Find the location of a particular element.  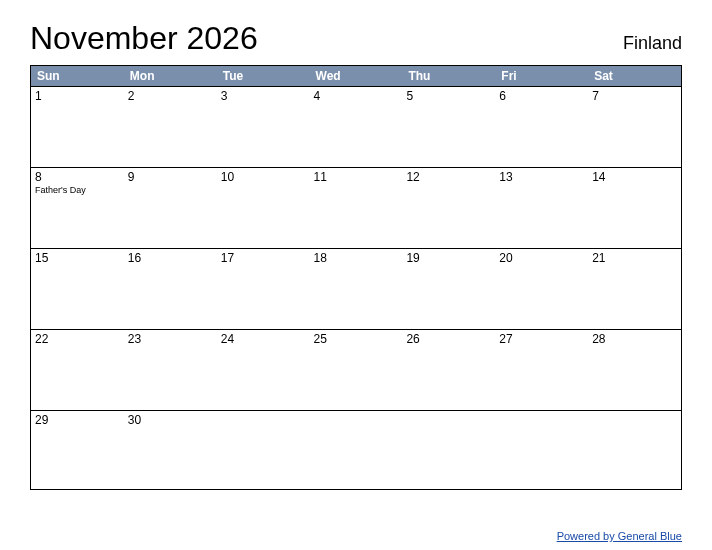

weekday-fri: Fri is located at coordinates (542, 76).